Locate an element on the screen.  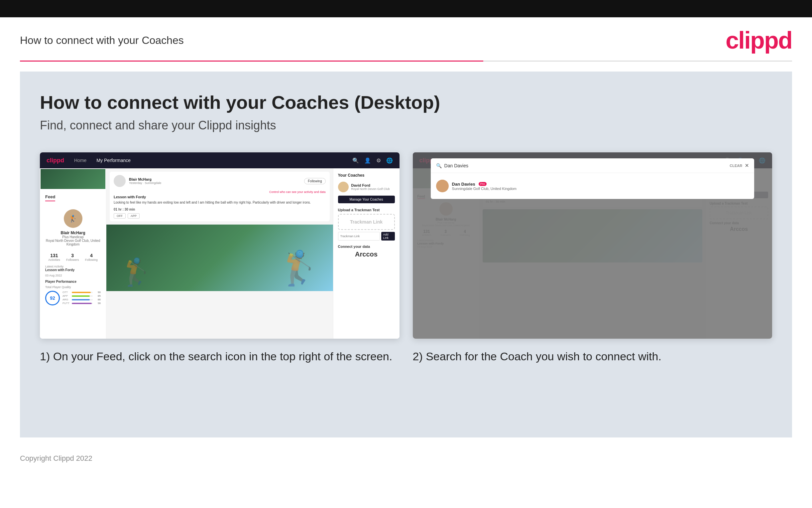
arccos-logo-1: Arccos is located at coordinates (367, 254).